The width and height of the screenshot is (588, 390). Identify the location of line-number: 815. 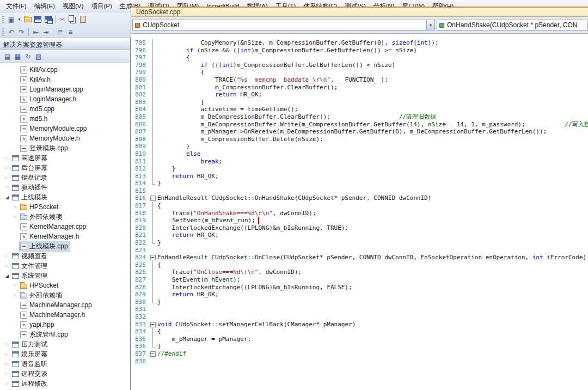
(140, 191).